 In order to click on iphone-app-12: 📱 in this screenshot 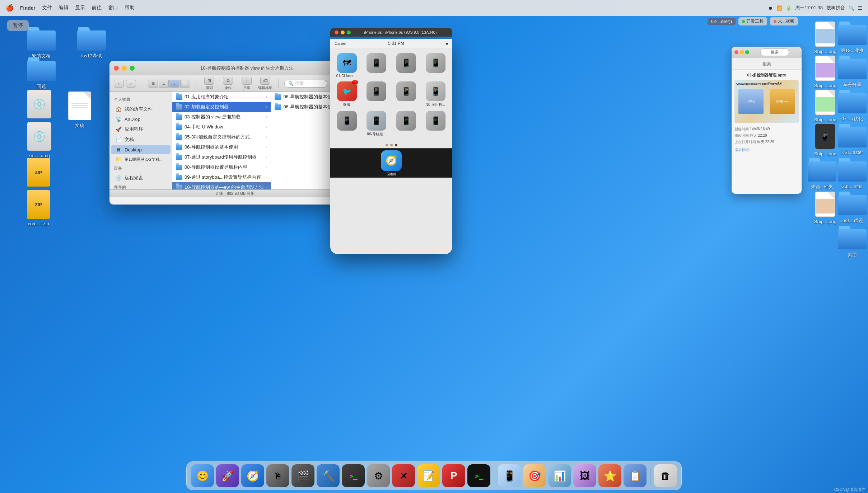, I will do `click(436, 124)`.